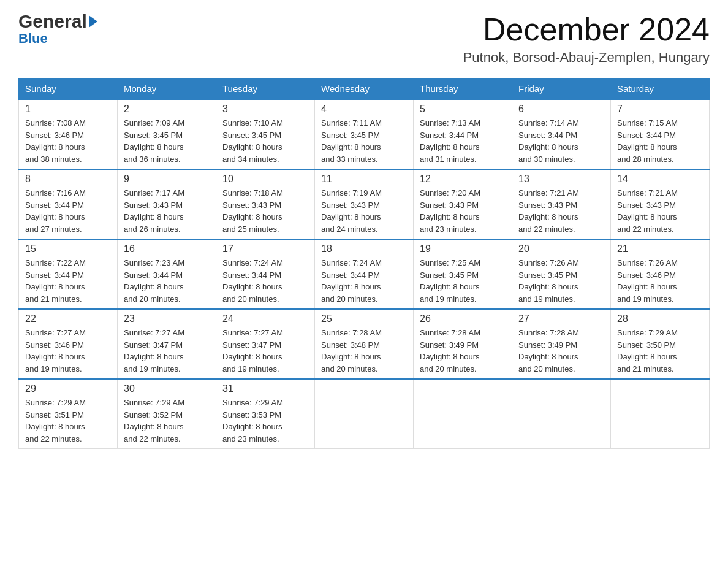  What do you see at coordinates (660, 141) in the screenshot?
I see `day-info: Sunrise: 7:15 AM Sunset: 3:44 PM Dayligh…` at bounding box center [660, 141].